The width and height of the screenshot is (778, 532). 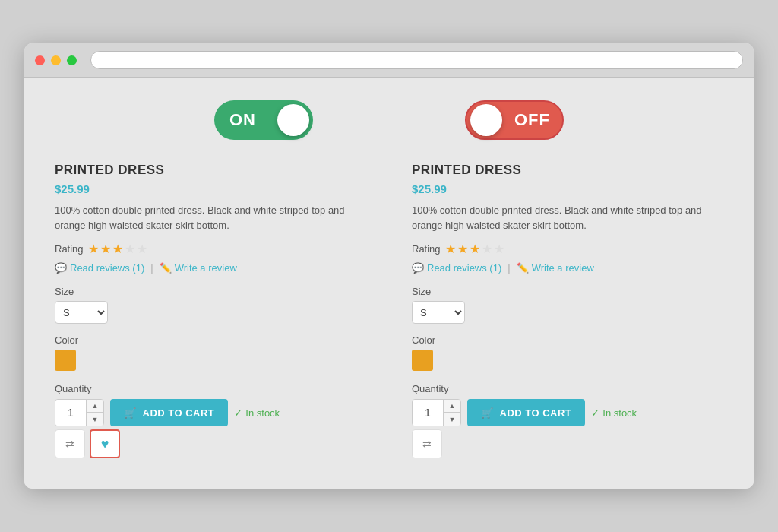 What do you see at coordinates (65, 360) in the screenshot?
I see `color-swatch-left` at bounding box center [65, 360].